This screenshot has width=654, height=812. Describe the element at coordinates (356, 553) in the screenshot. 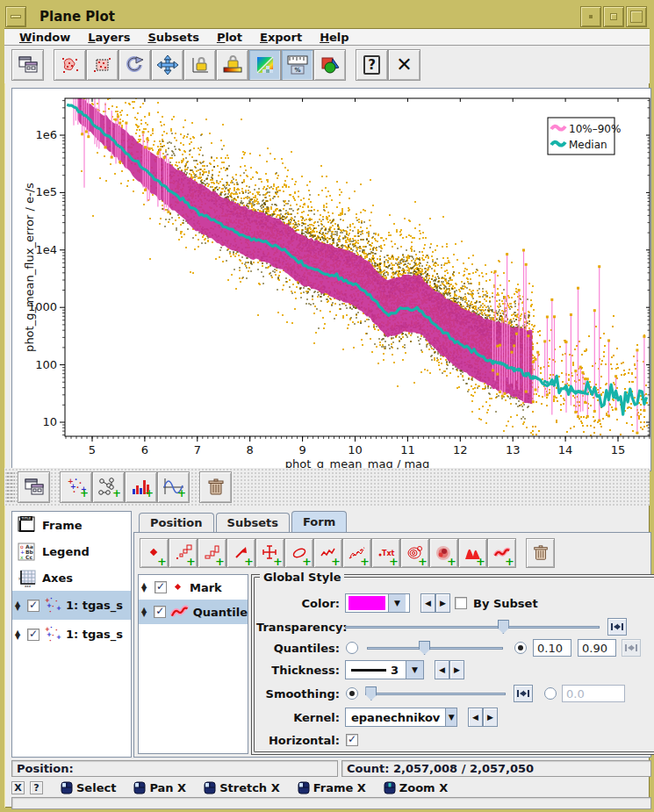

I see `add-linearfit-form-button: +` at that location.